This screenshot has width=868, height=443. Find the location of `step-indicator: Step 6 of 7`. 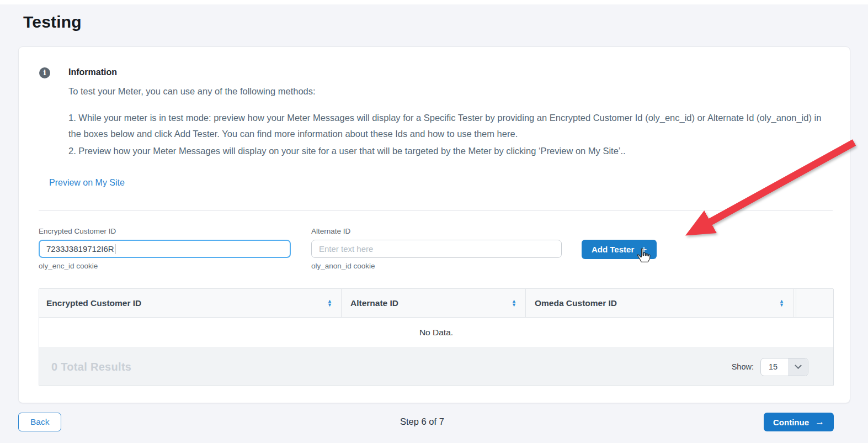

step-indicator: Step 6 of 7 is located at coordinates (422, 422).